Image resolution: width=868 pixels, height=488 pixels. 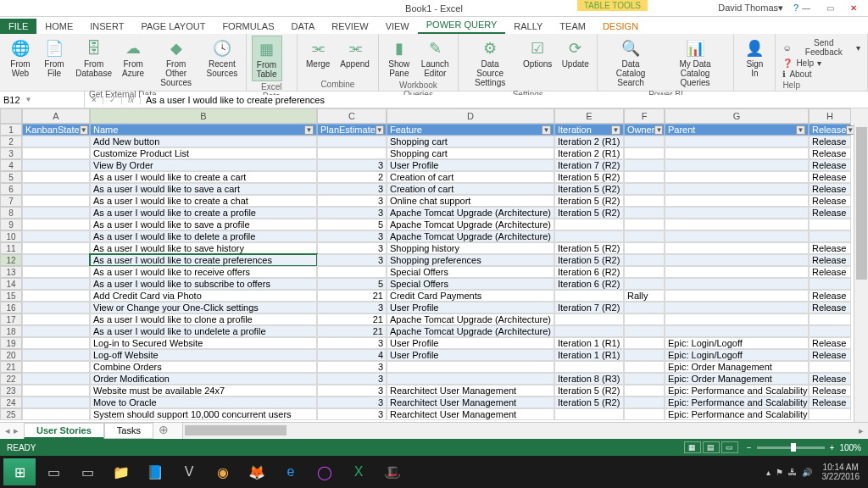 I want to click on name-box: B12▼, so click(x=42, y=100).